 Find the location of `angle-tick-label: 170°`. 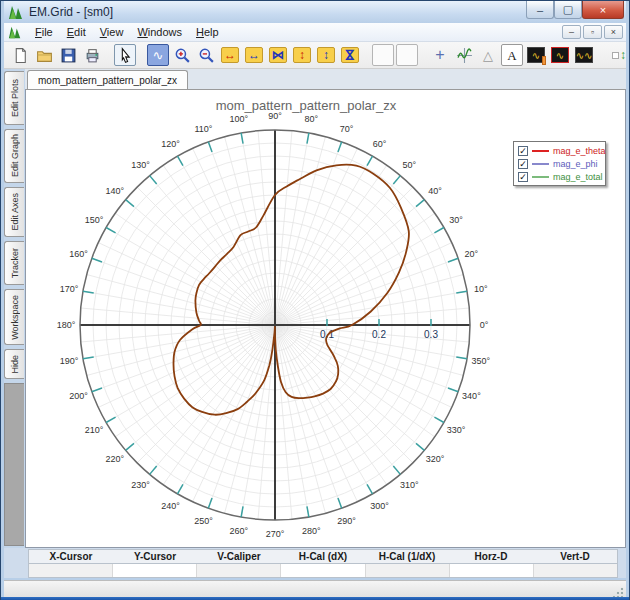

angle-tick-label: 170° is located at coordinates (70, 289).